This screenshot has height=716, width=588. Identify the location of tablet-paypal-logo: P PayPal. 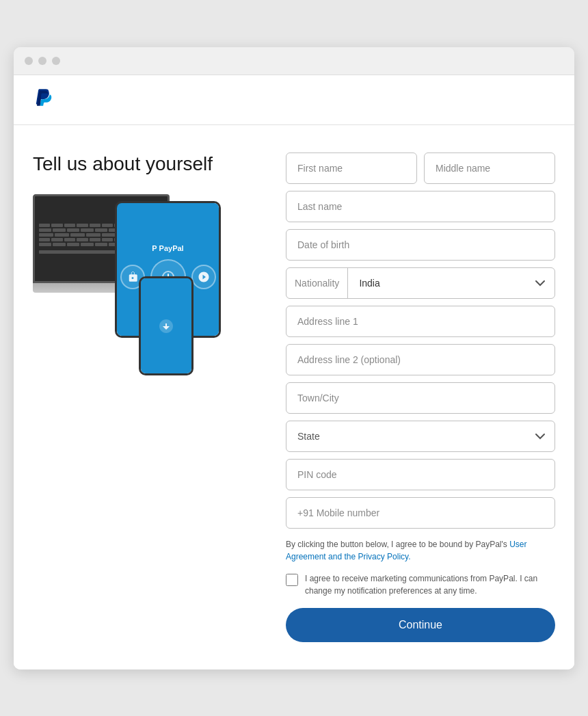
(168, 248).